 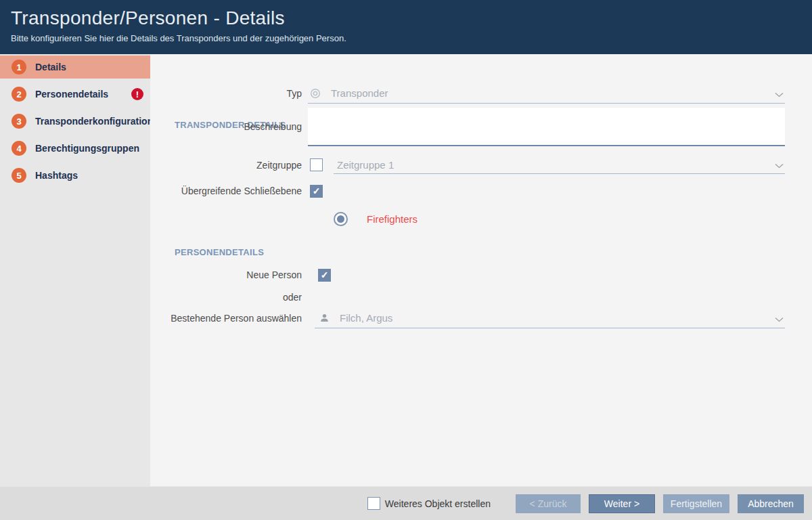 I want to click on weiter-button: Weiter >, so click(x=622, y=504).